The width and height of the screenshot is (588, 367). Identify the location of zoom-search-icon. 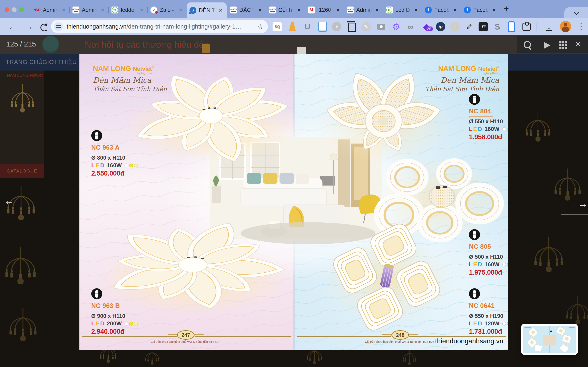
(527, 45).